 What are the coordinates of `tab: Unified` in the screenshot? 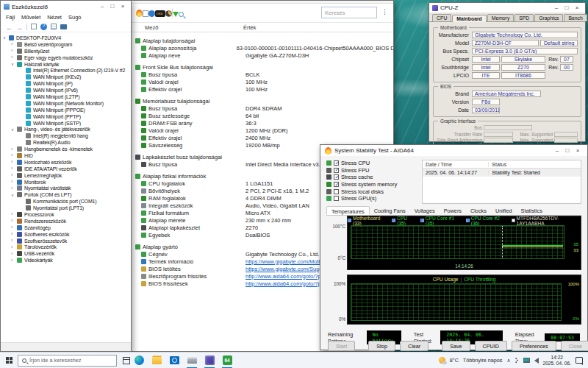 It's located at (504, 210).